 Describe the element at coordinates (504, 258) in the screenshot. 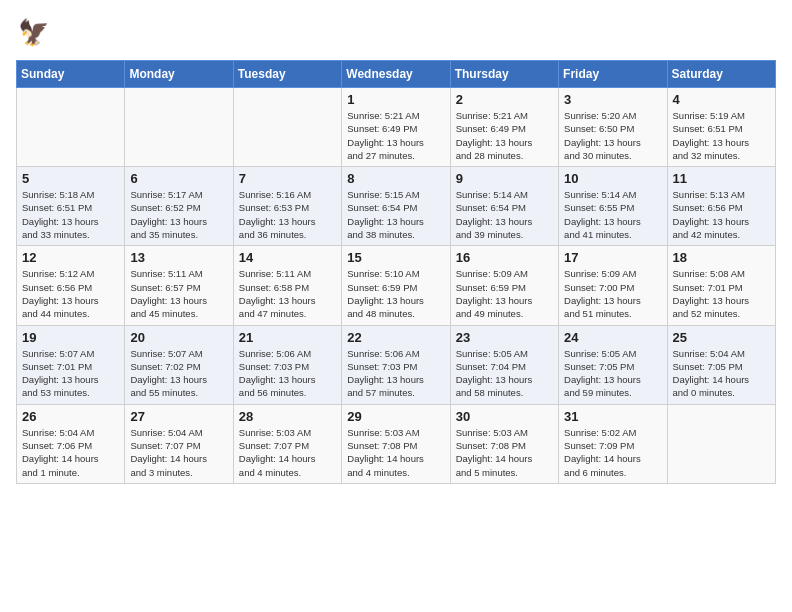

I see `day-number: 16` at that location.